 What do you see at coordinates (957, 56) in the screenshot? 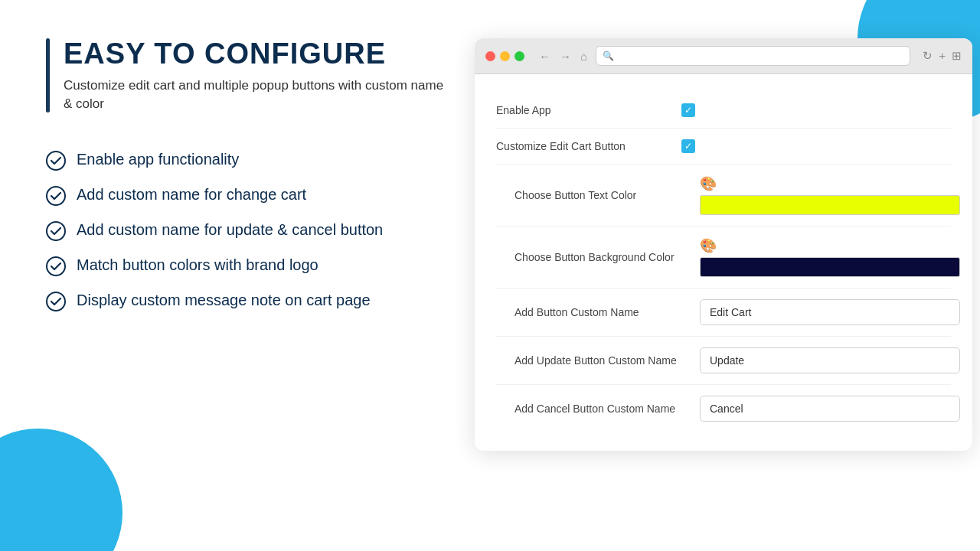
I see `grid-button: ⊞` at bounding box center [957, 56].